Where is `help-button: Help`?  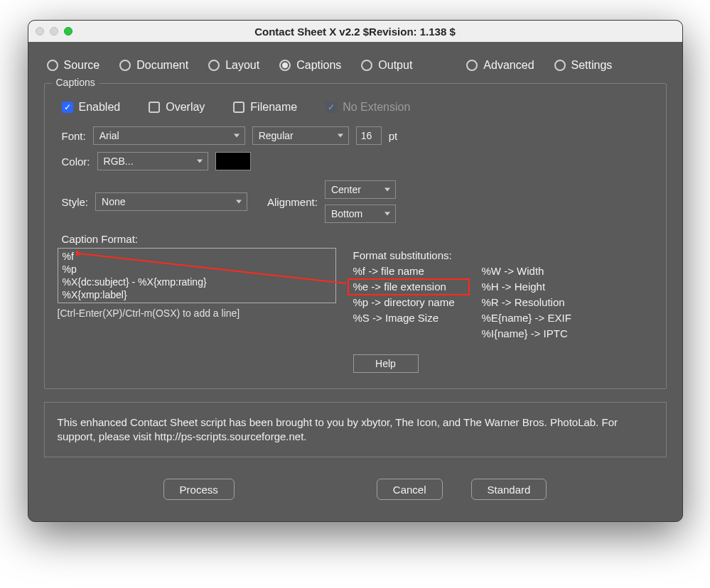 help-button: Help is located at coordinates (386, 364).